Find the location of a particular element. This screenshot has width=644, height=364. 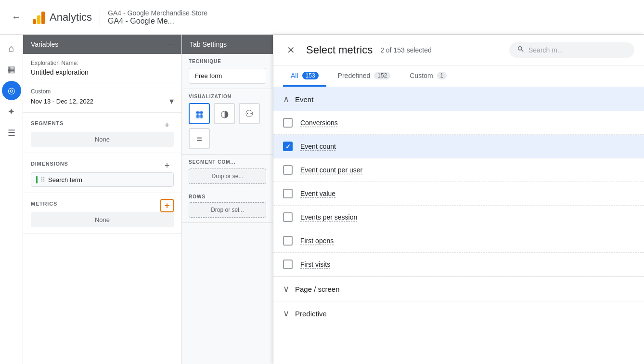

tab-predefined: Predefined 152 is located at coordinates (364, 76).